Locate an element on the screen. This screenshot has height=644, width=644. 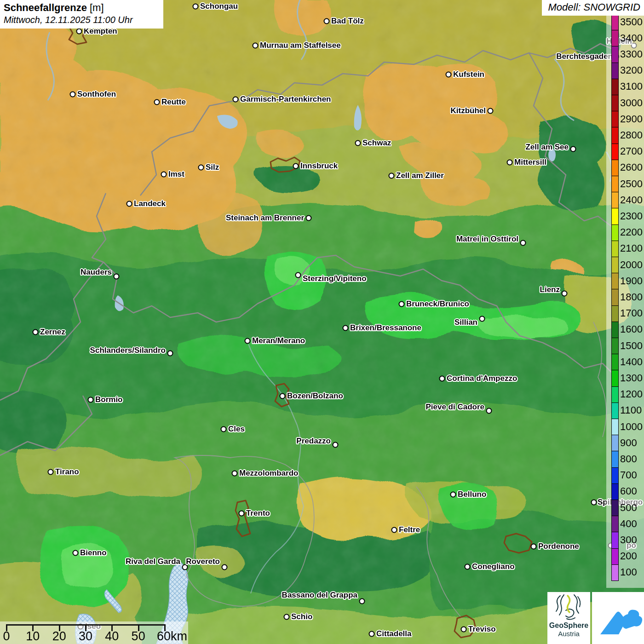
city-label-riva-del-garda: Riva del Garda is located at coordinates (153, 562).